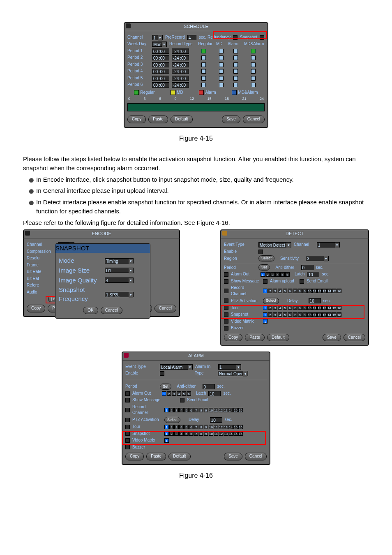 This screenshot has width=392, height=555. What do you see at coordinates (173, 420) in the screenshot?
I see `alm-ptz-select-button: Select` at bounding box center [173, 420].